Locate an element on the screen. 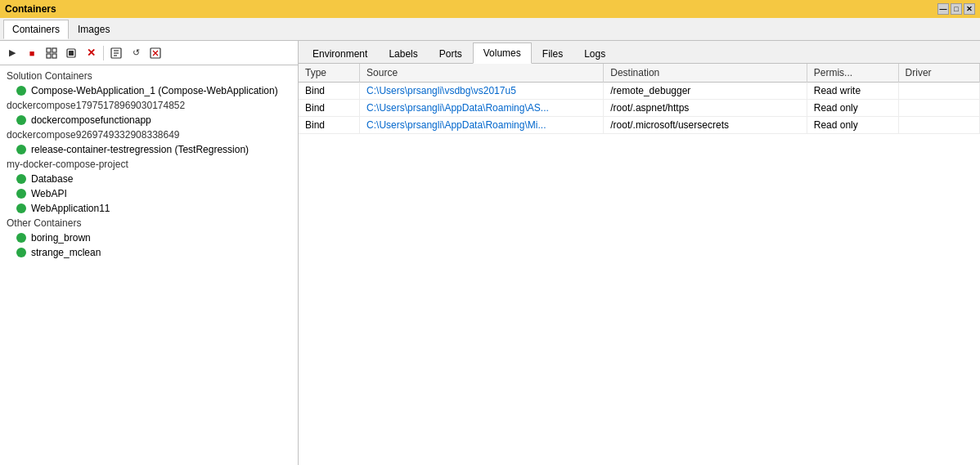 This screenshot has width=980, height=465. tab-environment: Environment is located at coordinates (340, 53).